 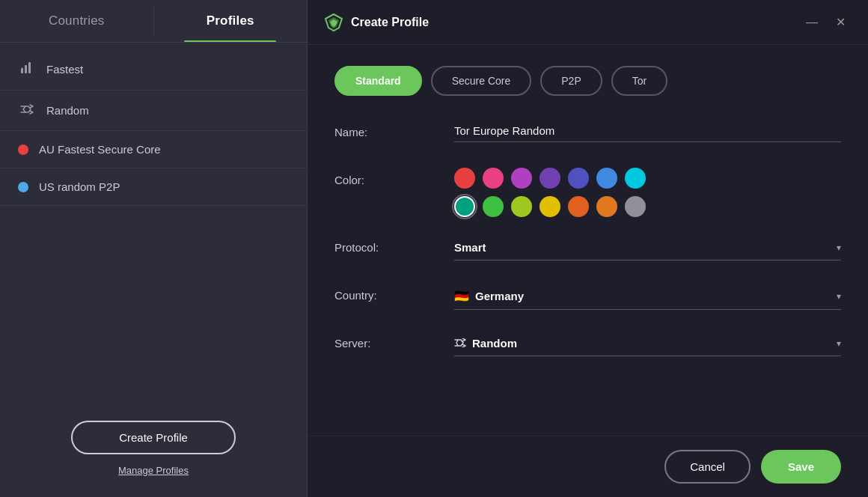 I want to click on country-label: Country:, so click(x=394, y=292).